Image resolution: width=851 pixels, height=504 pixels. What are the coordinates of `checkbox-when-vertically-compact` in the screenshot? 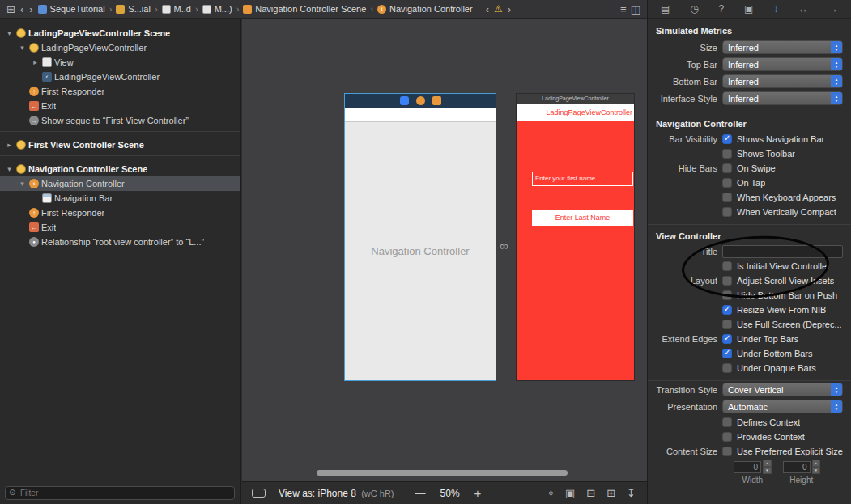 It's located at (727, 212).